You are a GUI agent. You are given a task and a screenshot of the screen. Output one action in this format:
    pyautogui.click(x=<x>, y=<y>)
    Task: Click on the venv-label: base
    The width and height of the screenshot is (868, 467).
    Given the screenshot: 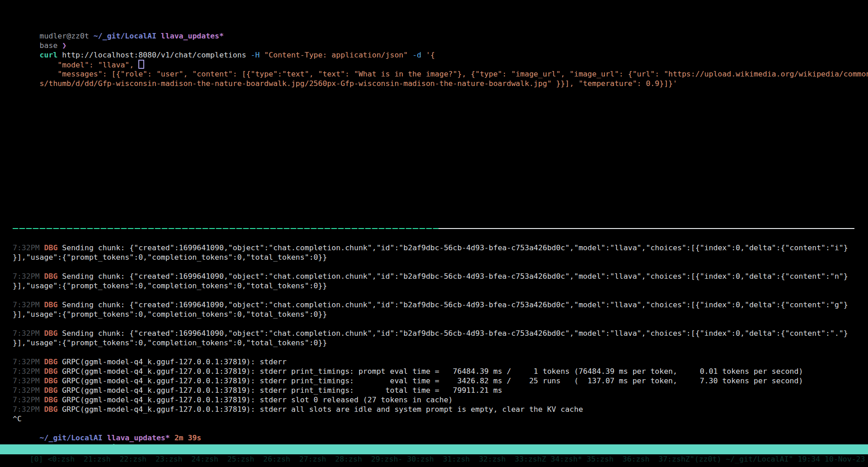 What is the action you would take?
    pyautogui.click(x=51, y=45)
    